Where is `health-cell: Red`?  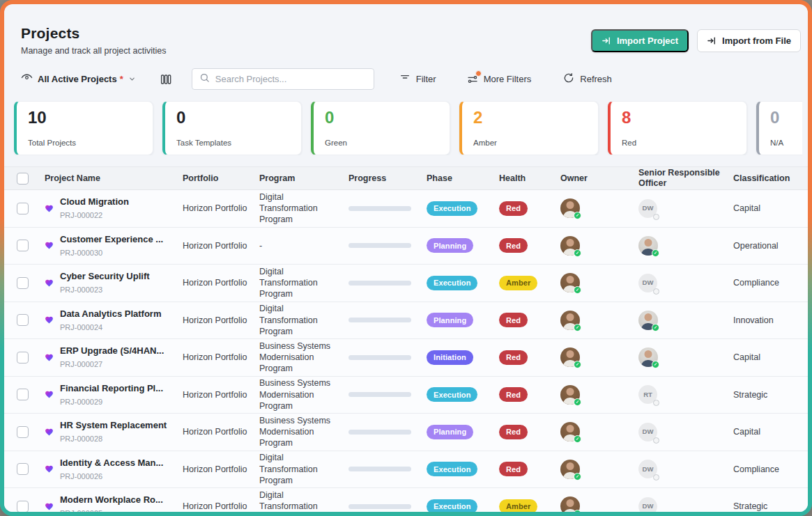 health-cell: Red is located at coordinates (530, 245).